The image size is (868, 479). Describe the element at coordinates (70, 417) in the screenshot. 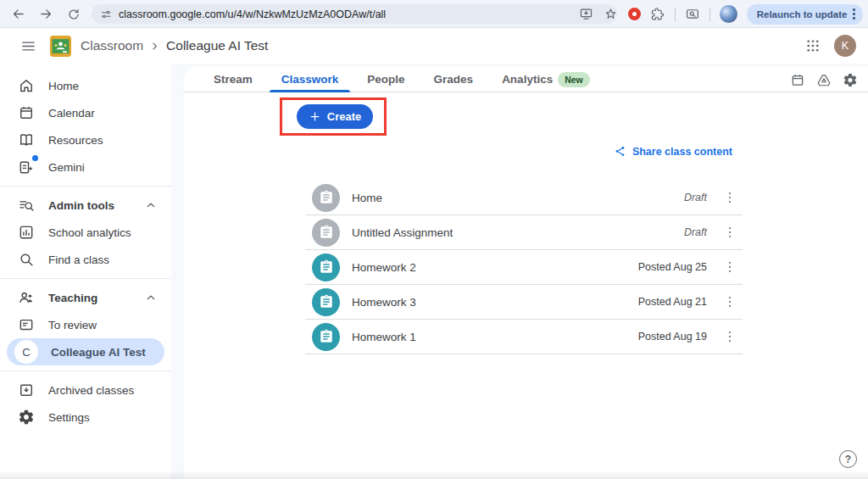

I see `sidebar-item-label: Settings` at that location.